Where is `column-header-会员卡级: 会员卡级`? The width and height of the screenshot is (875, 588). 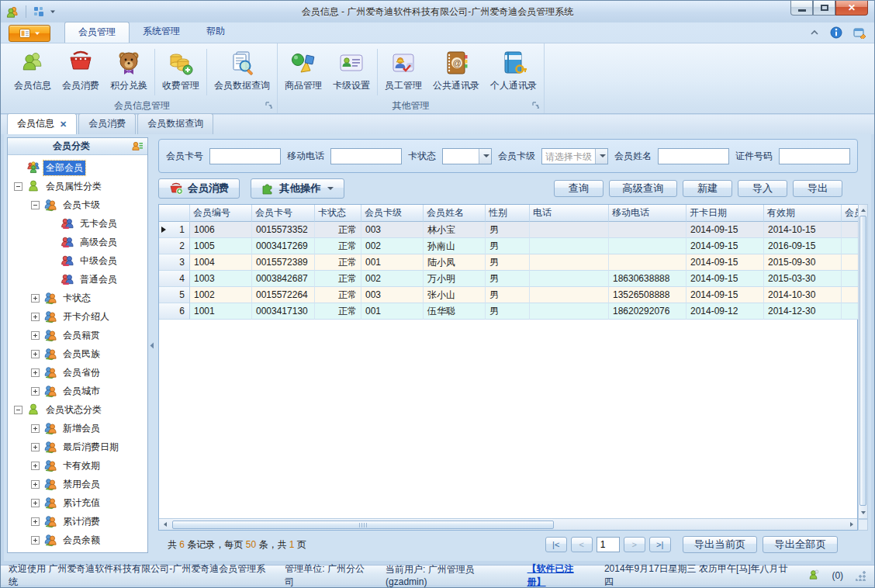 column-header-会员卡级: 会员卡级 is located at coordinates (393, 213).